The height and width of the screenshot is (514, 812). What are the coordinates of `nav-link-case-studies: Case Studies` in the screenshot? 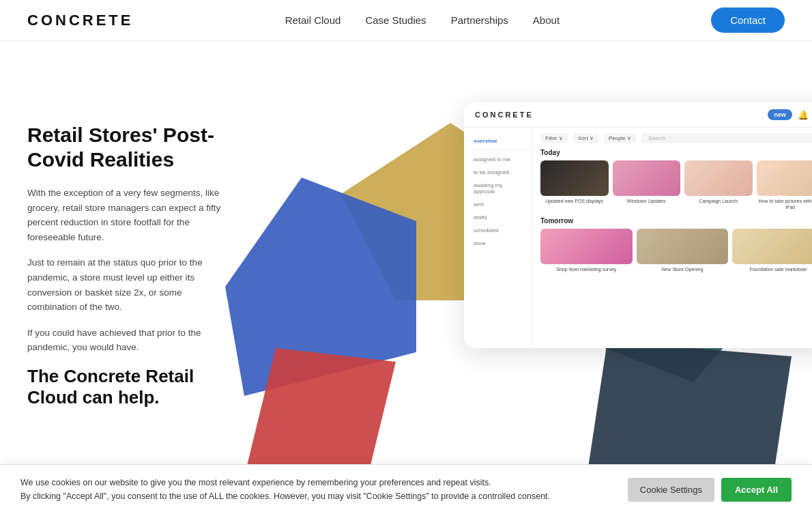 It's located at (396, 20).